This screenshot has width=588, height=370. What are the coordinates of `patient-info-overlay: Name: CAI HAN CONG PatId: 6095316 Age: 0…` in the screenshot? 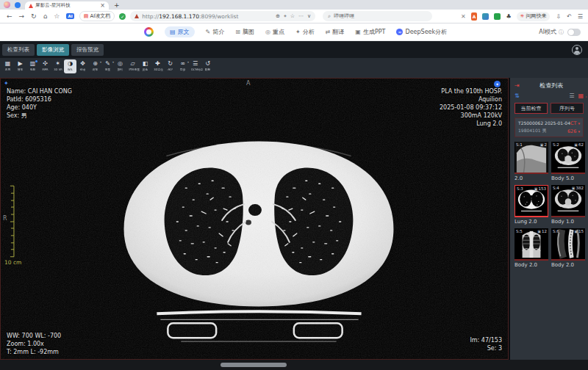 It's located at (40, 104).